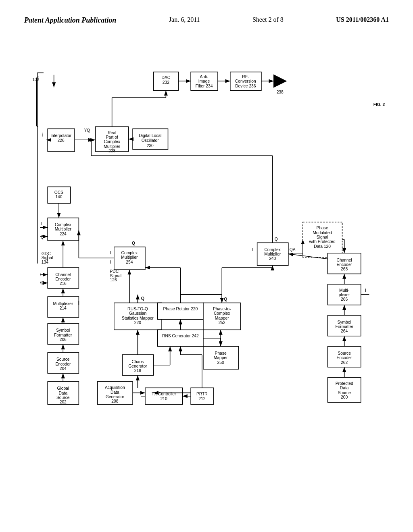 Image resolution: width=413 pixels, height=532 pixels. I want to click on svg-text: Part of, so click(112, 137).